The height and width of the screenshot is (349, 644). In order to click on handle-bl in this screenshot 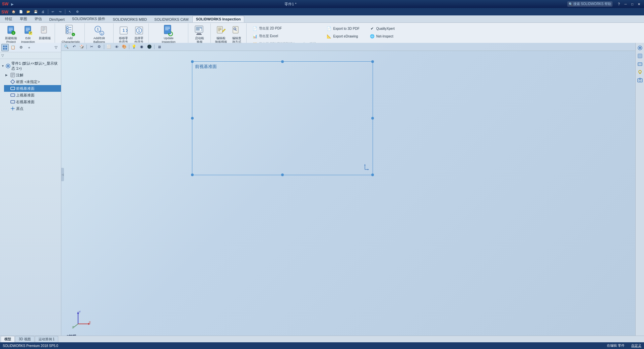, I will do `click(192, 175)`.